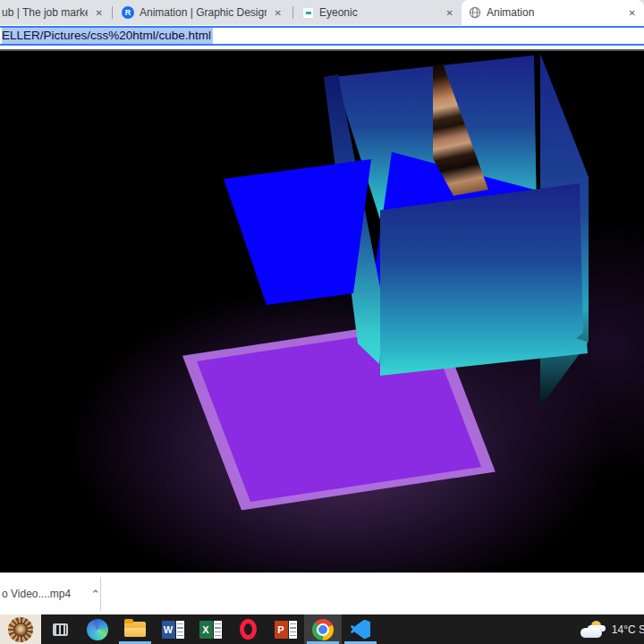 This screenshot has height=644, width=644. Describe the element at coordinates (97, 630) in the screenshot. I see `edge-icon` at that location.